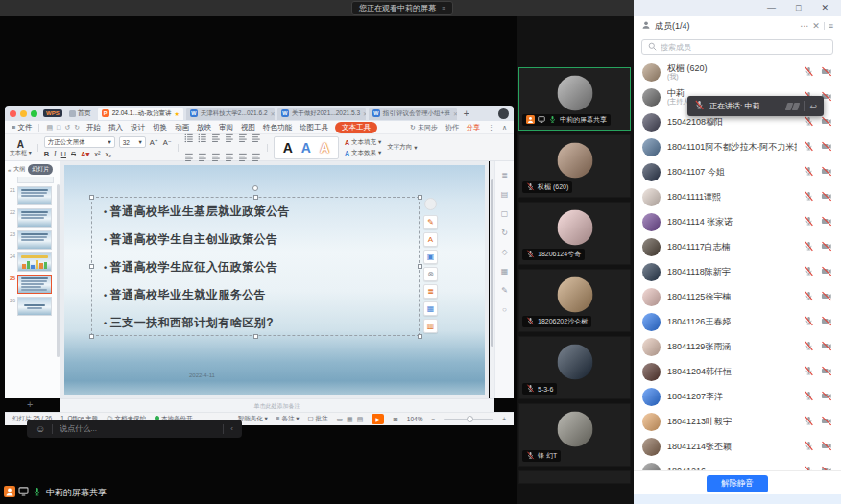 The image size is (841, 504). I want to click on video-thumbnail: 18206202沙仑树, so click(574, 300).